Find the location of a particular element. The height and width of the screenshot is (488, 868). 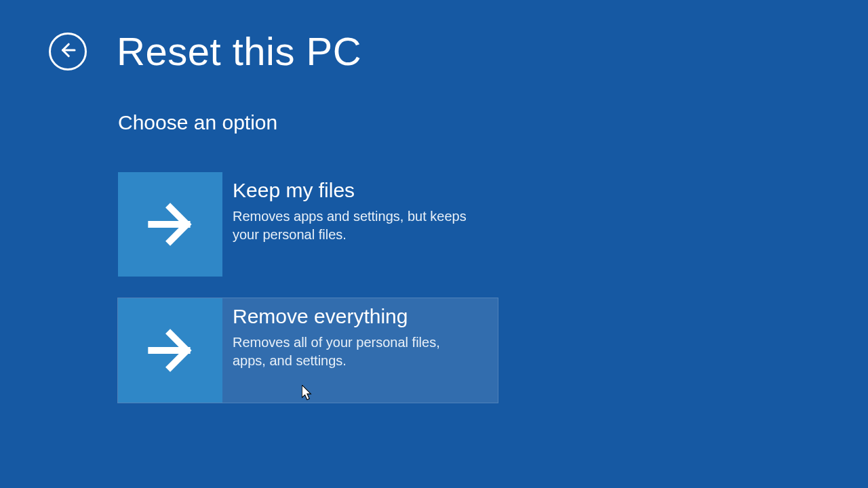

option-description: Removes apps and settings, but keeps you… is located at coordinates (355, 226).